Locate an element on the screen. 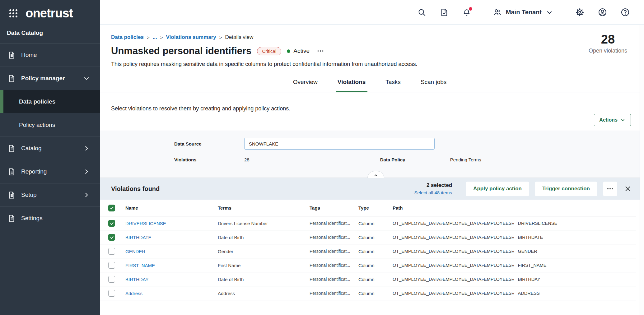  severity-badge: Critical is located at coordinates (269, 51).